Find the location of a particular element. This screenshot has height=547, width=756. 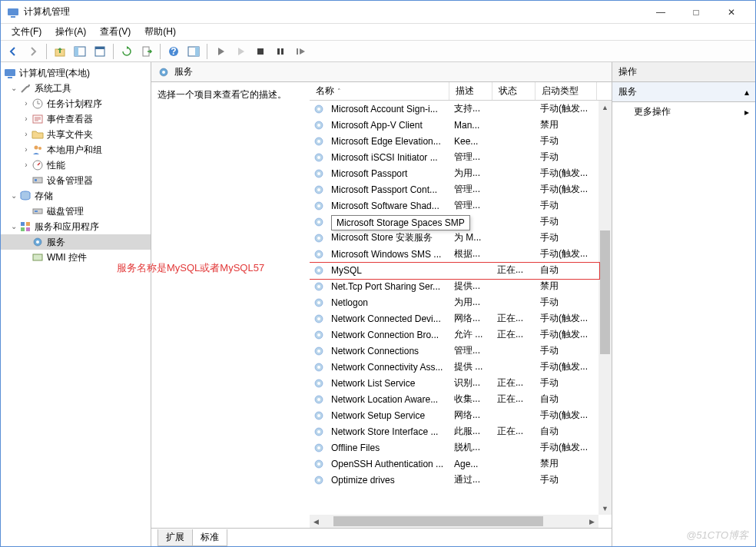

restart-service-button is located at coordinates (300, 51).